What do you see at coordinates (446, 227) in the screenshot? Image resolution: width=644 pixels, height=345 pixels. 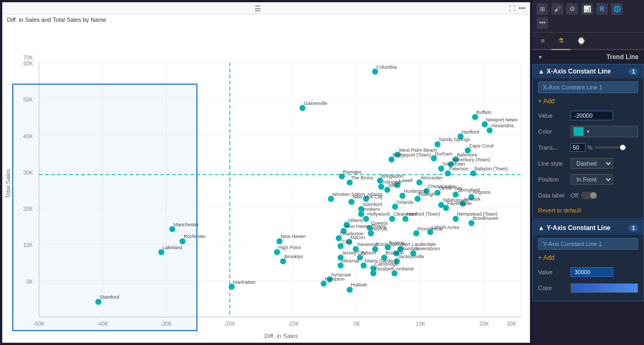 I see `svg-text: Lehigh Acres` at bounding box center [446, 227].